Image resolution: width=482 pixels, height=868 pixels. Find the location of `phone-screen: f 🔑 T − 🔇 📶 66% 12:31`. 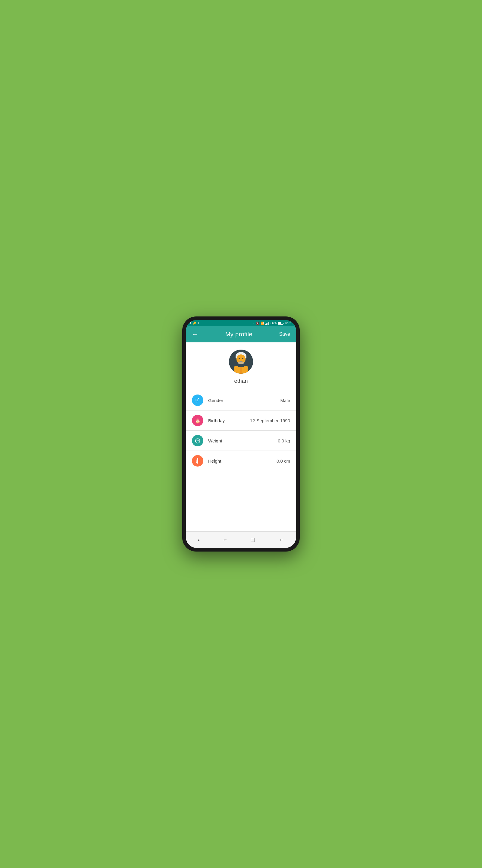

phone-screen: f 🔑 T − 🔇 📶 66% 12:31 is located at coordinates (241, 434).